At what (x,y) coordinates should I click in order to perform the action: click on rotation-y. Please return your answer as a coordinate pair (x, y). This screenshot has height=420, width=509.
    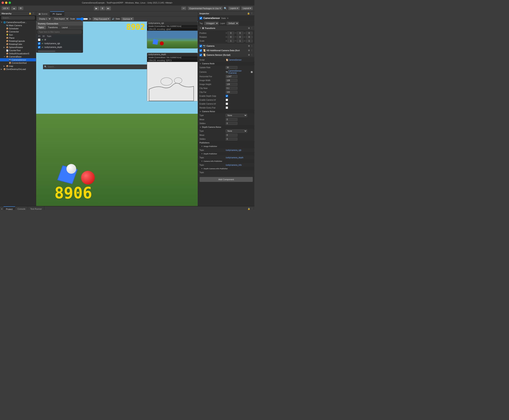
    Looking at the image, I should click on (240, 37).